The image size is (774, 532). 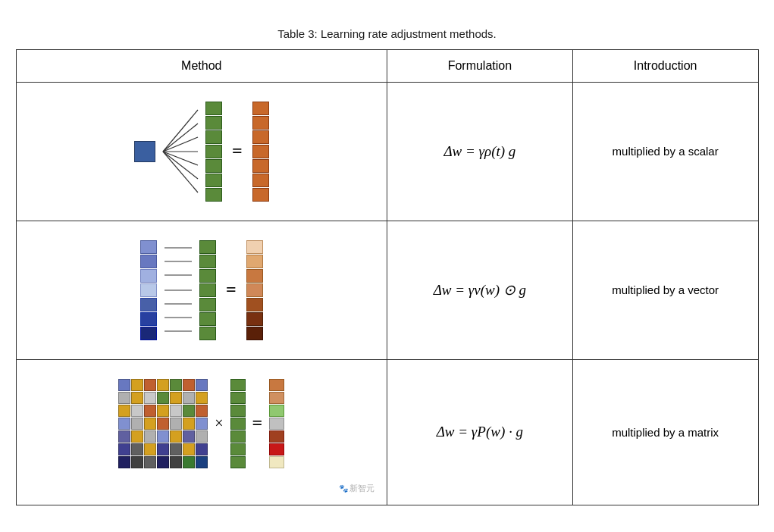 I want to click on color-grid, so click(x=163, y=424).